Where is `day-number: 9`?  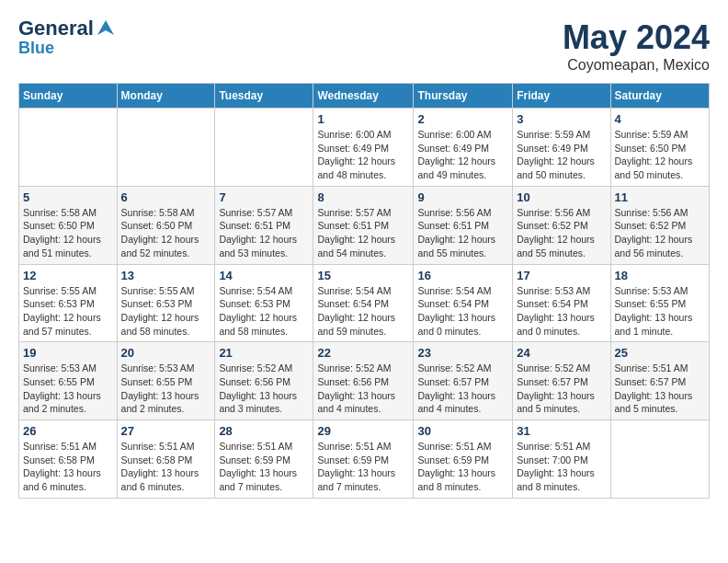 day-number: 9 is located at coordinates (463, 197).